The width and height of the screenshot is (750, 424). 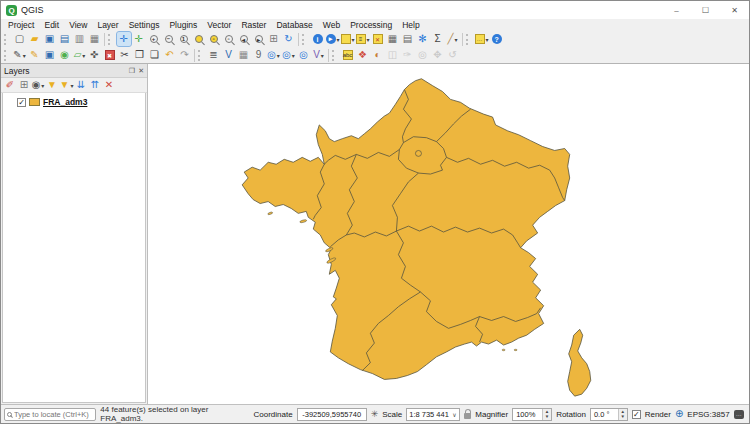 What do you see at coordinates (408, 39) in the screenshot?
I see `open-field-calculator-button: ▤` at bounding box center [408, 39].